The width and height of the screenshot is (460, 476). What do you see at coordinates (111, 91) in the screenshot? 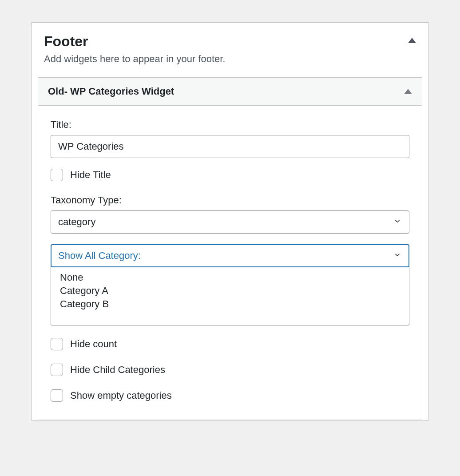
I see `widget-name: Old- WP Categories Widget` at bounding box center [111, 91].